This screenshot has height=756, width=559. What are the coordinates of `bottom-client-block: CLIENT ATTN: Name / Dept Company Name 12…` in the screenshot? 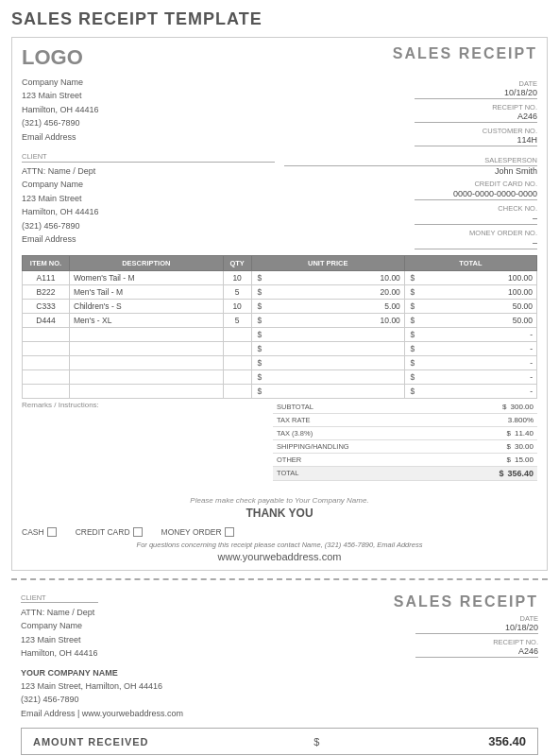 It's located at (59, 627).